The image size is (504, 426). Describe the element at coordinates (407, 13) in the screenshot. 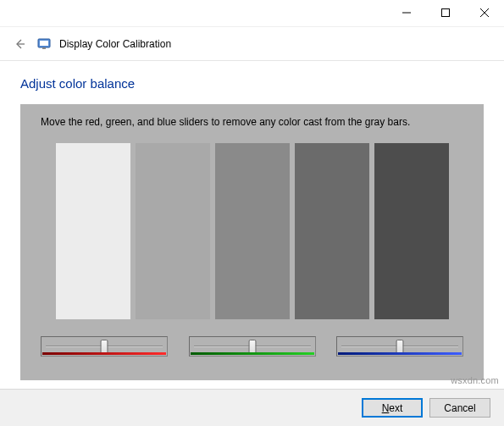

I see `minimize-button` at that location.